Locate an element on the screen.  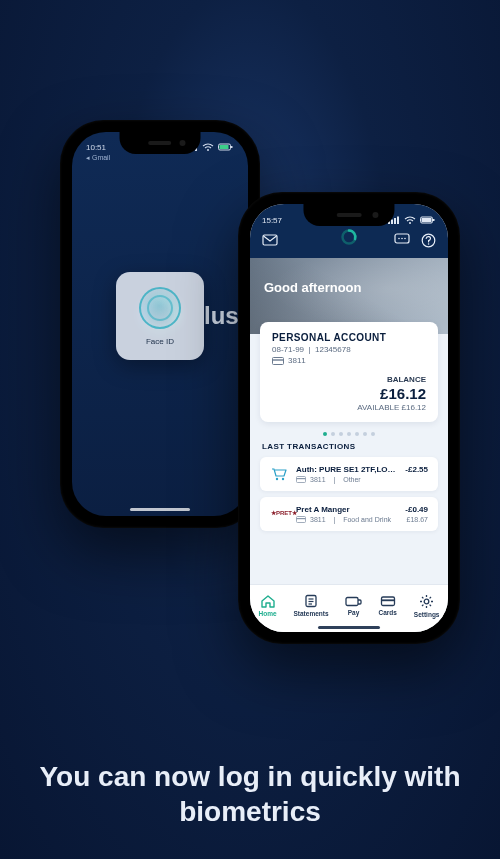
status-time: 10:51 is located at coordinates (96, 148).